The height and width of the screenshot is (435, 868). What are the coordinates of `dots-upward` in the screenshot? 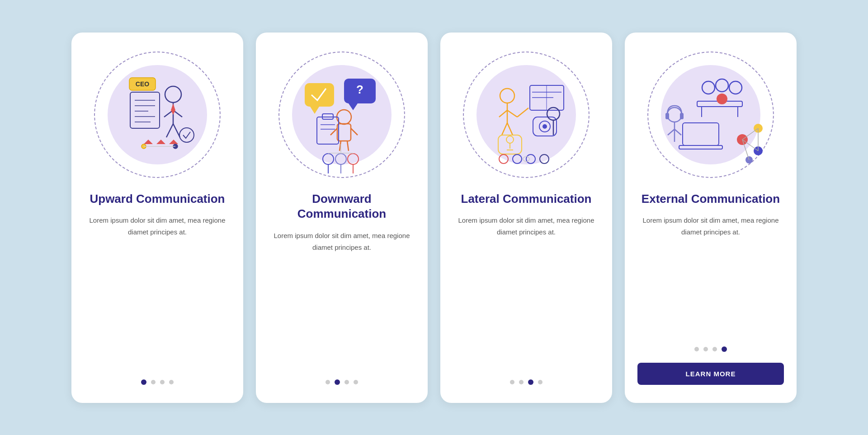 It's located at (157, 382).